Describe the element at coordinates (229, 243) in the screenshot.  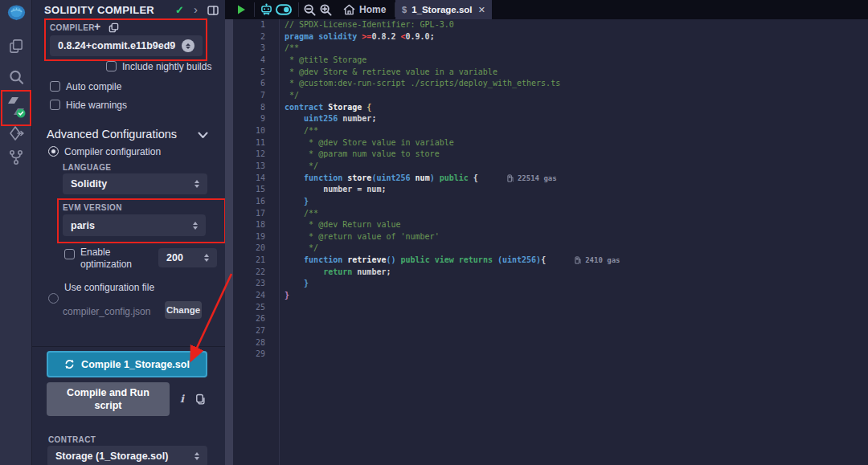
I see `panel-resize-handle` at that location.